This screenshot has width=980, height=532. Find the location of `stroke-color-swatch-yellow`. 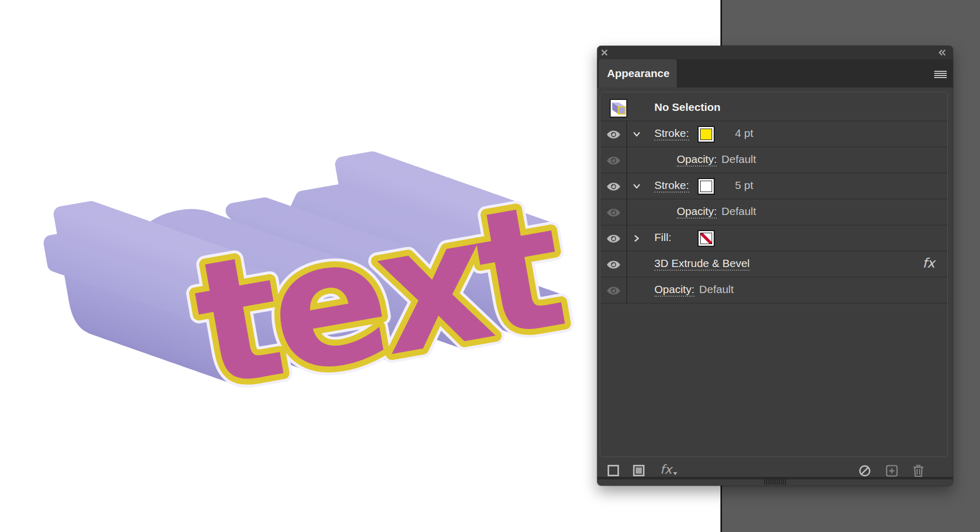

stroke-color-swatch-yellow is located at coordinates (706, 134).